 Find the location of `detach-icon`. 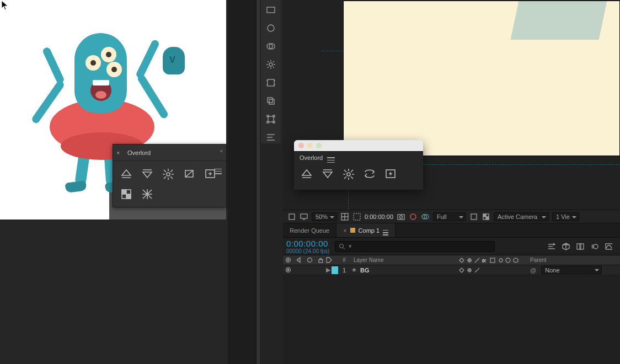

detach-icon is located at coordinates (147, 194).